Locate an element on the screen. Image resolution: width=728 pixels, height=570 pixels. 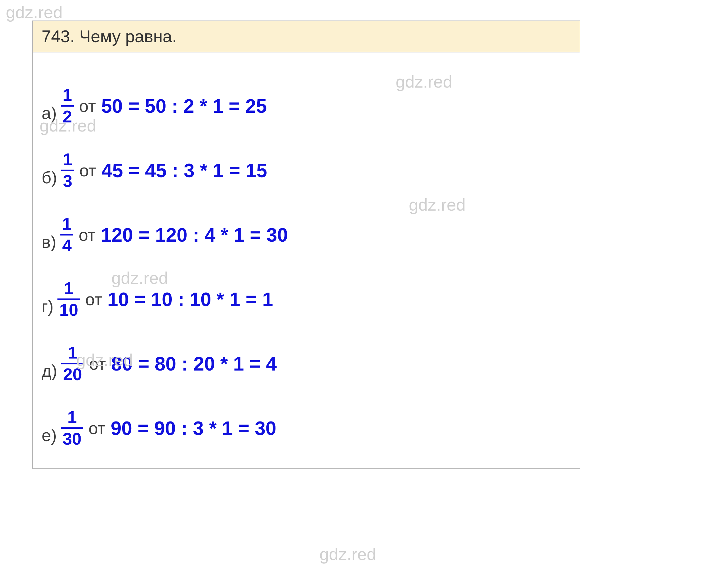
expression-e: 90 = 90 : 3 * 1 = 30 is located at coordinates (194, 429).